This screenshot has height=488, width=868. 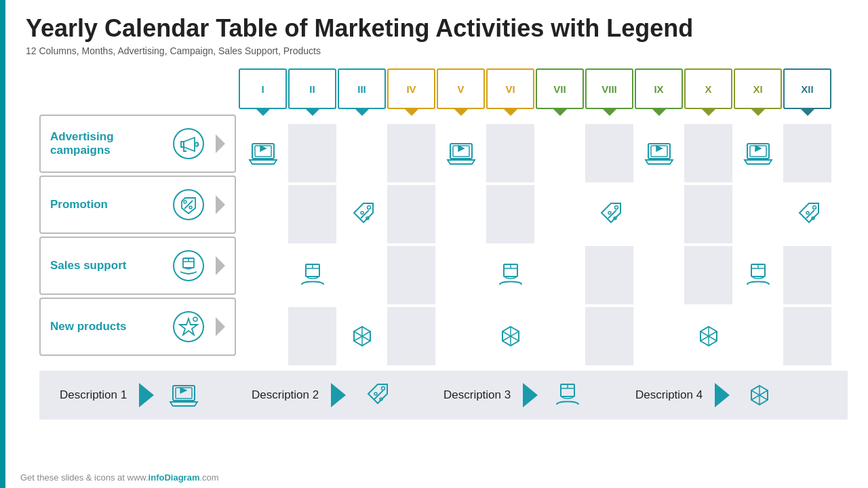 What do you see at coordinates (184, 395) in the screenshot?
I see `legend-laptop-icon` at bounding box center [184, 395].